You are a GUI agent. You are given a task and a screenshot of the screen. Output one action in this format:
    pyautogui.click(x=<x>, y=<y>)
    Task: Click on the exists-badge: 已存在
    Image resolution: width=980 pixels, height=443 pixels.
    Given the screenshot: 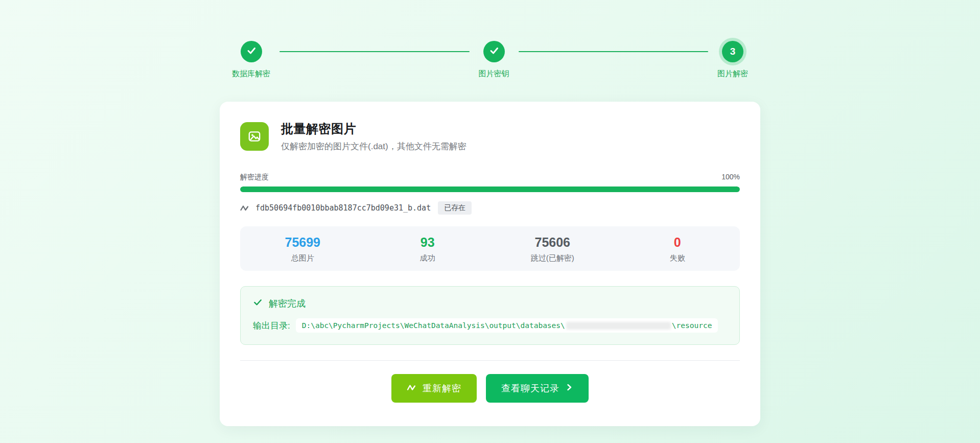 What is the action you would take?
    pyautogui.click(x=455, y=208)
    